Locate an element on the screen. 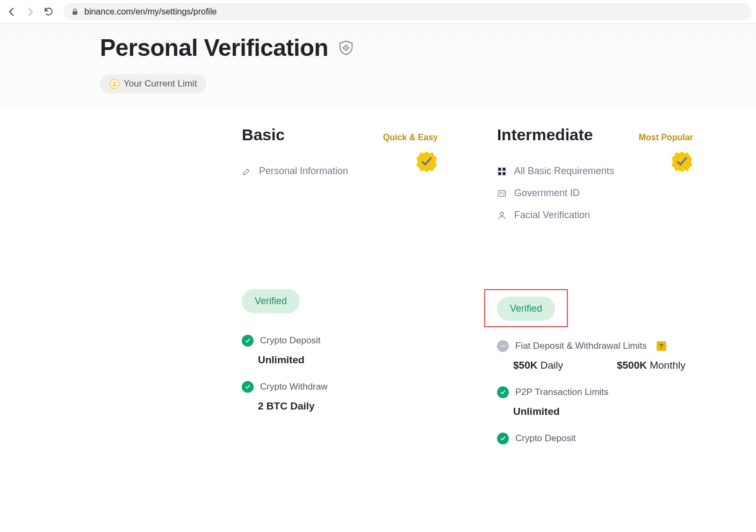 This screenshot has height=532, width=756. feature-fiat-limits: Fiat Deposit & Withdrawal Limits ? is located at coordinates (595, 346).